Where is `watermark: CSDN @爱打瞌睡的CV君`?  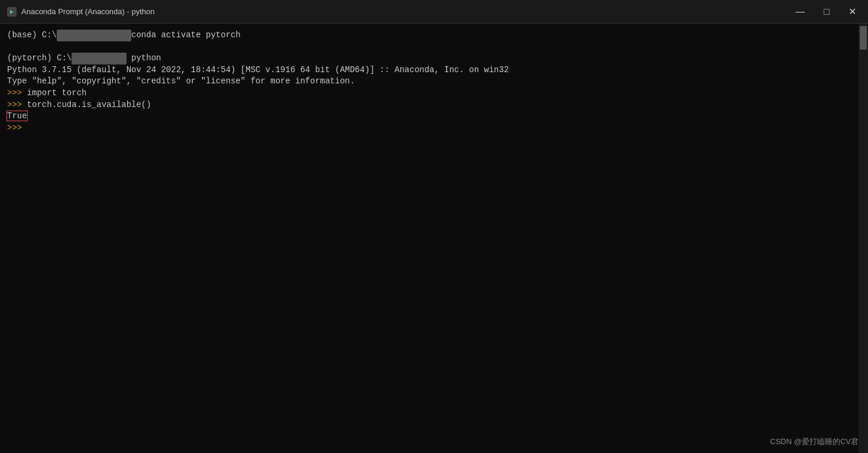
watermark: CSDN @爱打瞌睡的CV君 is located at coordinates (814, 442).